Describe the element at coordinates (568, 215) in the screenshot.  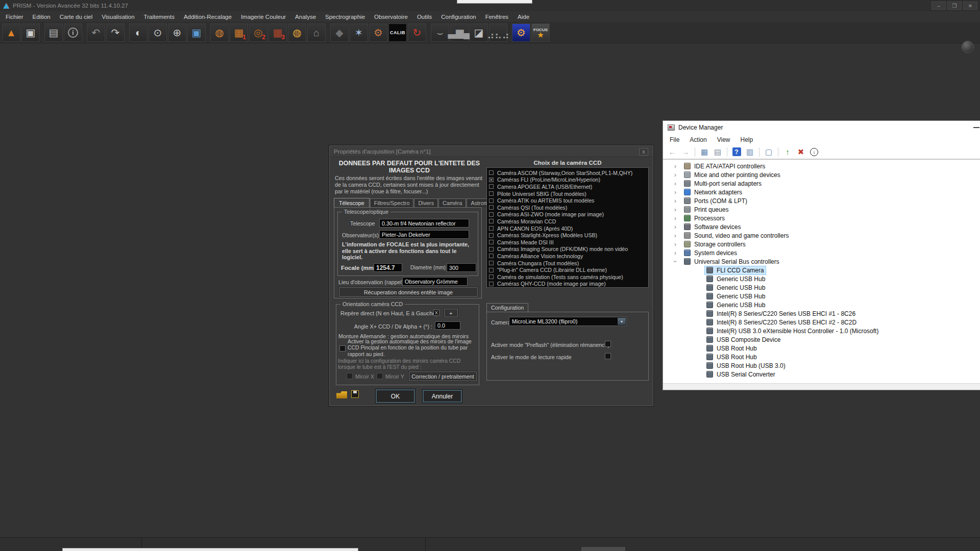
I see `camera-list-item: Caméras ASI-ZWO (mode image par image)` at that location.